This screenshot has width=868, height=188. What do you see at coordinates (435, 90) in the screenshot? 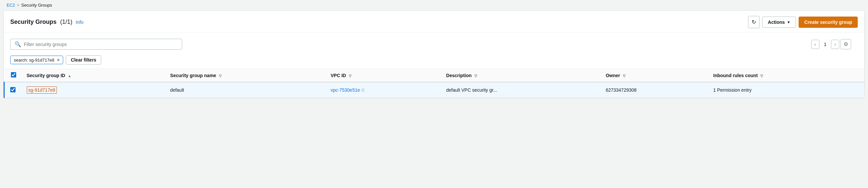
I see `table-row: sg-91d717e8 default vpc-7530e51e ⬡ defau…` at bounding box center [435, 90].